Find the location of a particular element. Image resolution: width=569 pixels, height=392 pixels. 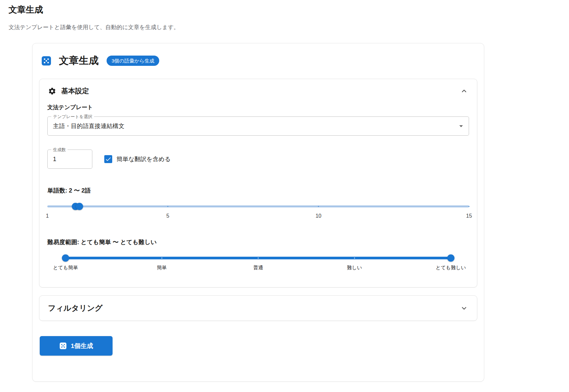

difficulty-min-thumb is located at coordinates (66, 258).